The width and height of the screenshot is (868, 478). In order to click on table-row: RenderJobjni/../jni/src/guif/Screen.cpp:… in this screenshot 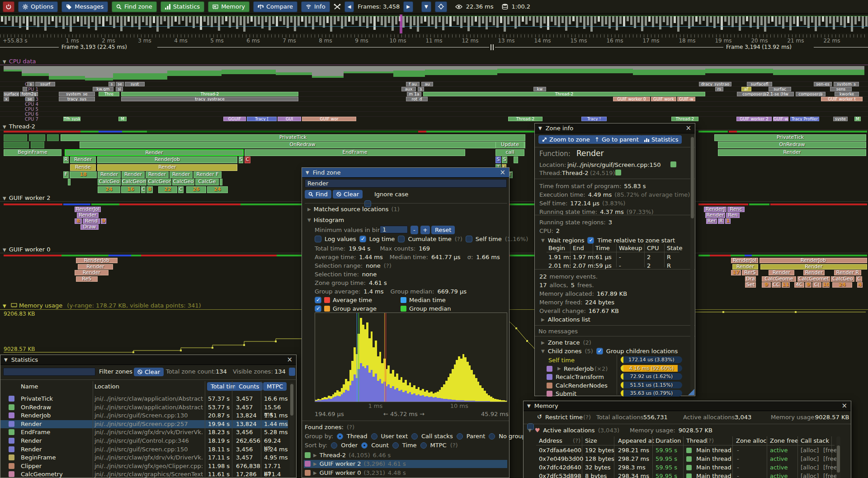, I will do `click(144, 416)`.